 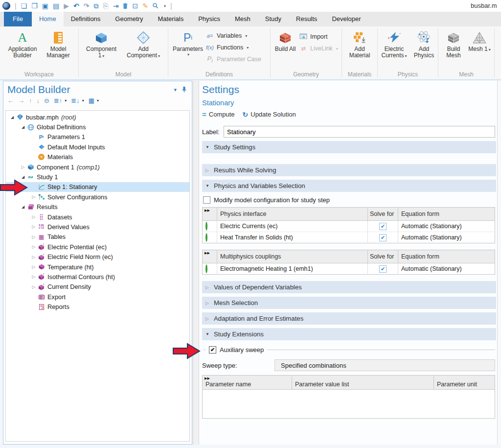 I want to click on tab-materials: Materials, so click(x=170, y=19).